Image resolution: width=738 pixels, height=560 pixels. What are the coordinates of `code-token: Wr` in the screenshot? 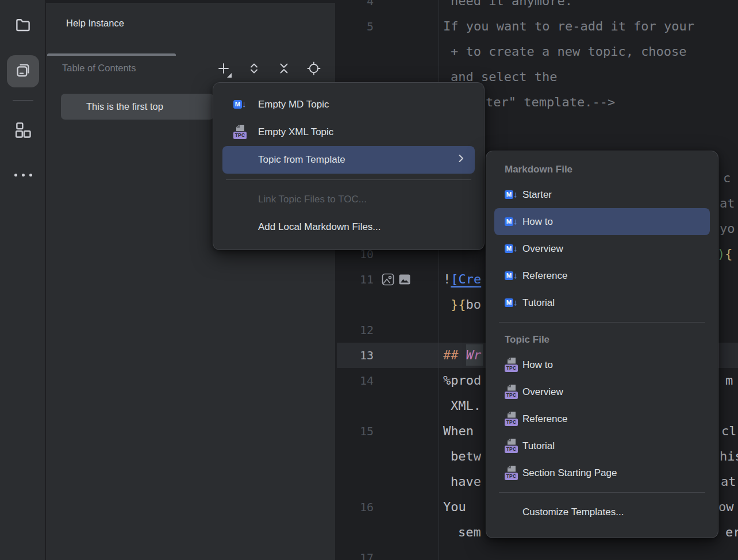 It's located at (475, 355).